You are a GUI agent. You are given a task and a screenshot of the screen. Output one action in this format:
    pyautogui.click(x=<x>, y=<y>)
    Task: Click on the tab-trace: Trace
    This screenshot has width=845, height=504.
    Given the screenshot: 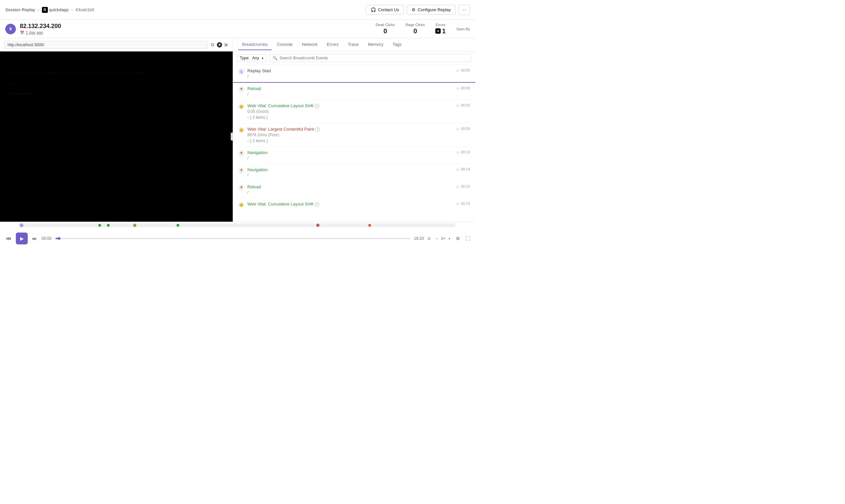 What is the action you would take?
    pyautogui.click(x=353, y=45)
    